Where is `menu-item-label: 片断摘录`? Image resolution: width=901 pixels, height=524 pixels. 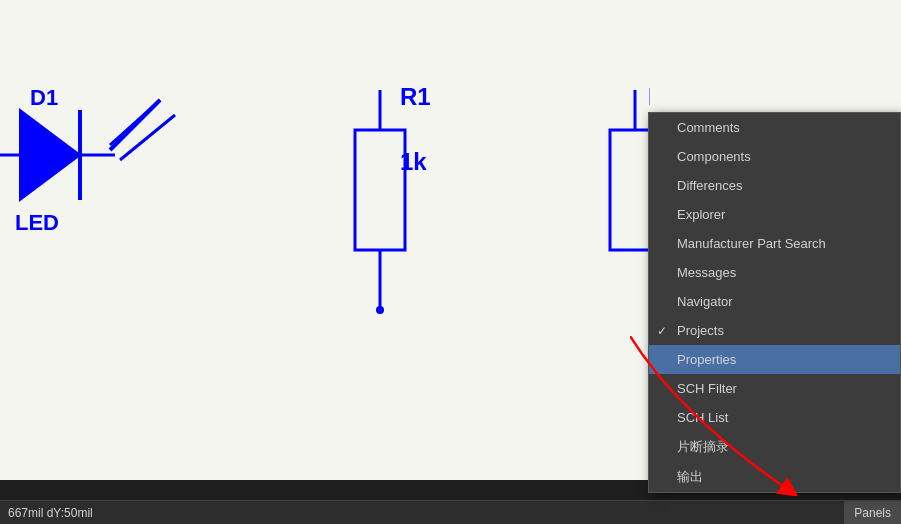
menu-item-label: 片断摘录 is located at coordinates (703, 447).